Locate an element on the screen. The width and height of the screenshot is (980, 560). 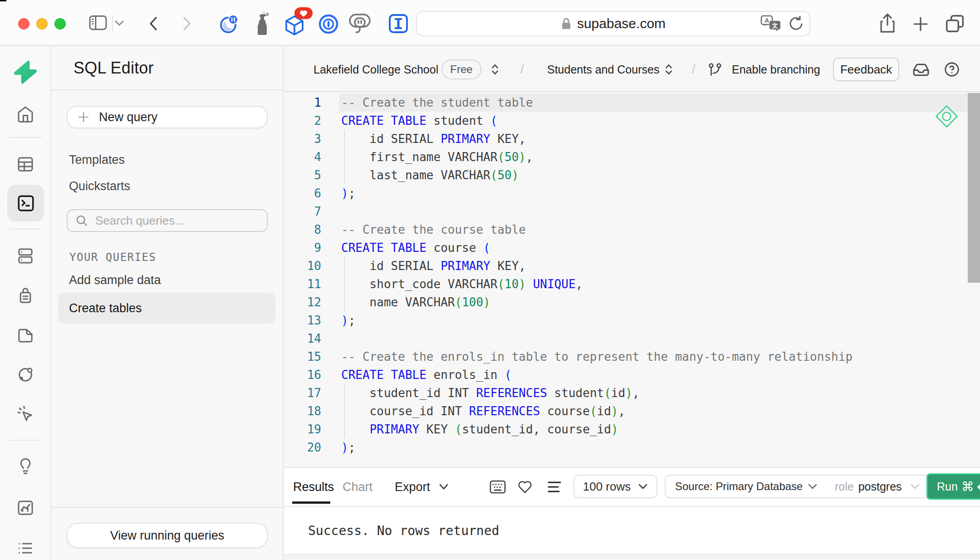
code-line-13: 13); is located at coordinates (632, 320).